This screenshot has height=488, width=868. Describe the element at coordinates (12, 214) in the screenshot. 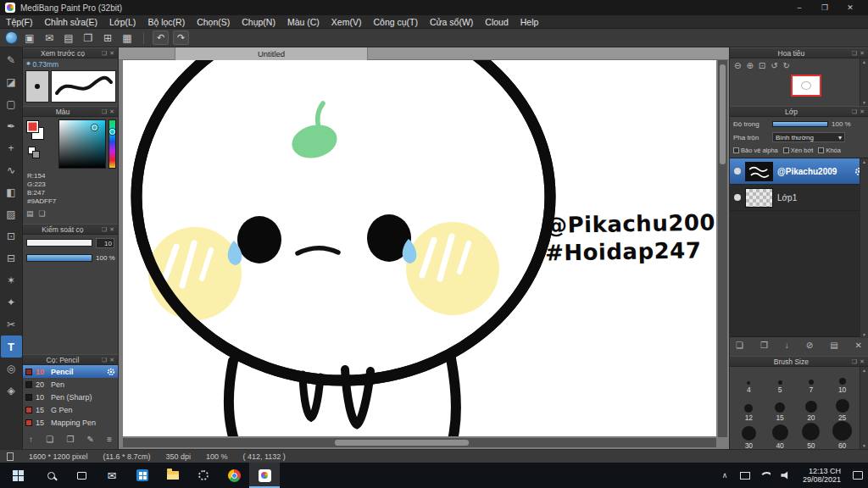

I see `gradient-tool: ▨` at that location.